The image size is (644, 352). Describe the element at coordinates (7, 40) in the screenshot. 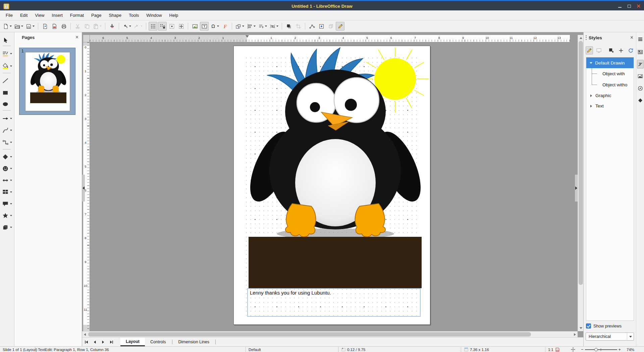

I see `select-tool` at that location.